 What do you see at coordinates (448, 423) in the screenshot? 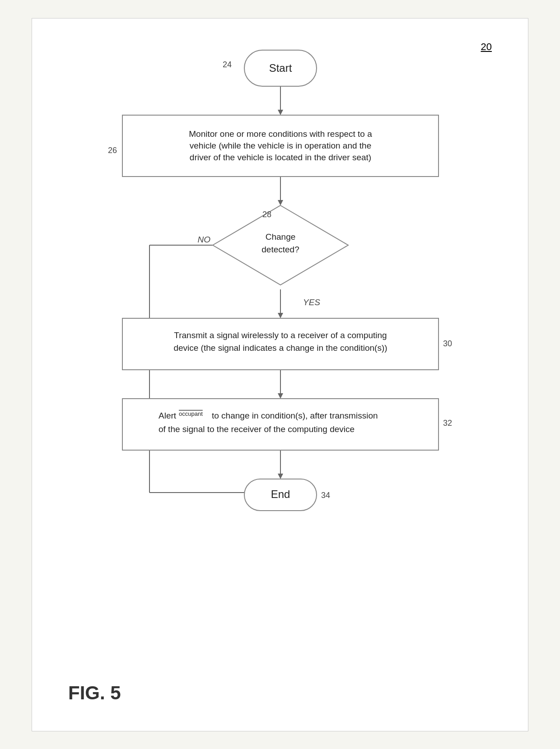
I see `svg-text: 32` at bounding box center [448, 423].